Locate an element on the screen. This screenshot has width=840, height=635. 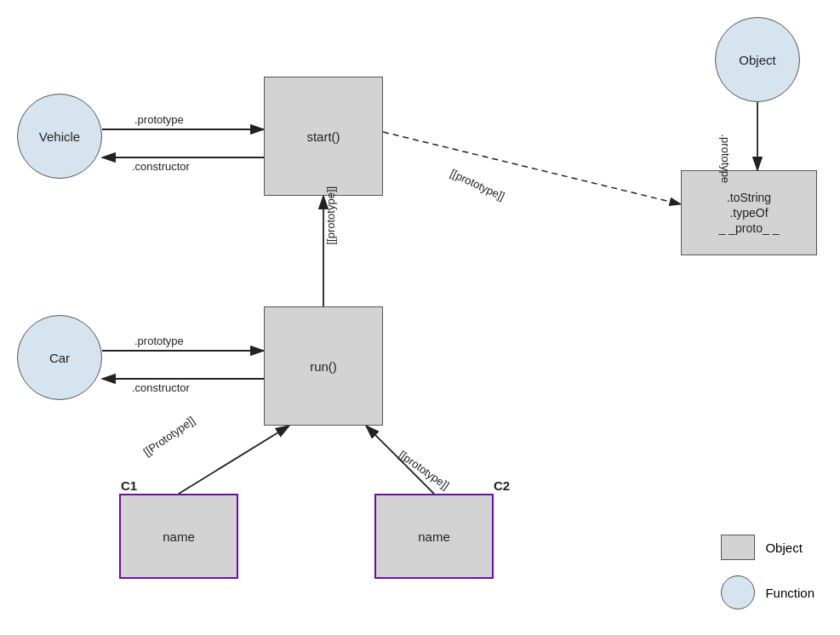
run-node: run() is located at coordinates (323, 366).